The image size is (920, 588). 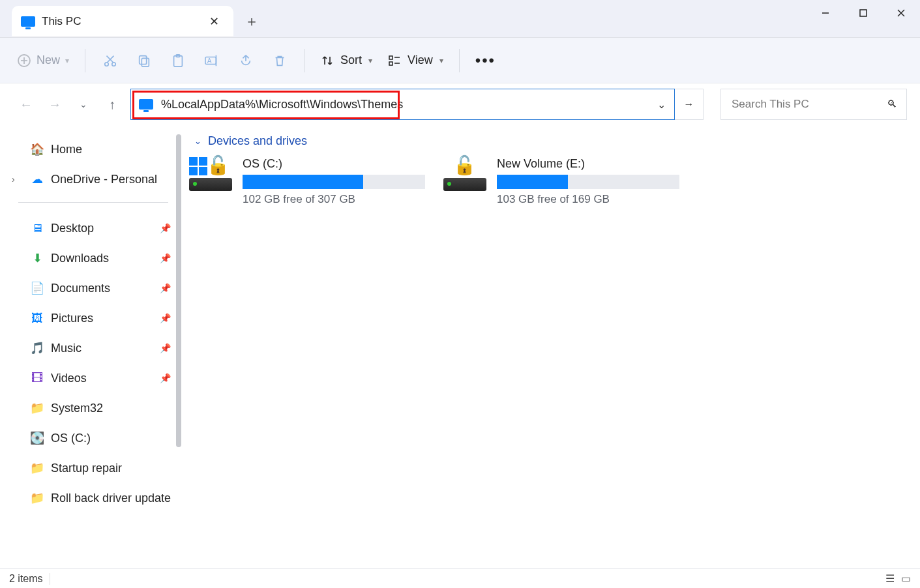 What do you see at coordinates (104, 180) in the screenshot?
I see `sidebar-item-label: OneDrive - Personal` at bounding box center [104, 180].